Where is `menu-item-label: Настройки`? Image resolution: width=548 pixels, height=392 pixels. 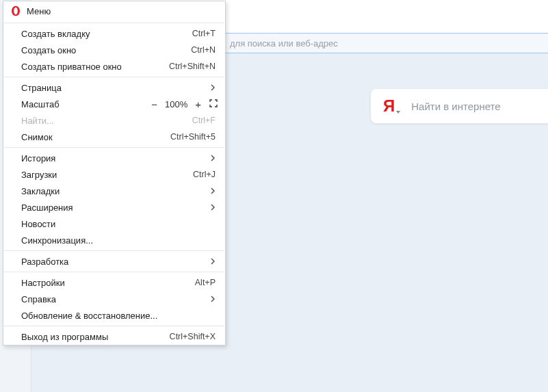
menu-item-label: Настройки is located at coordinates (108, 283).